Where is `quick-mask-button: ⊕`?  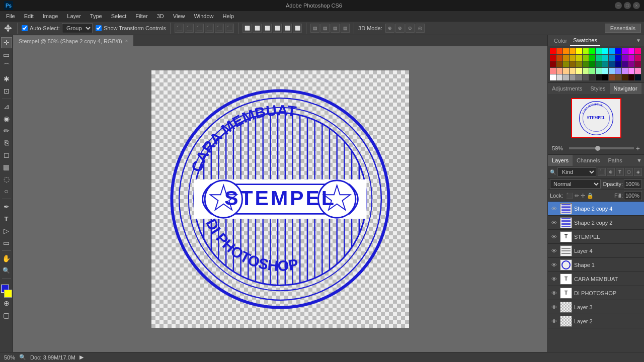 quick-mask-button: ⊕ is located at coordinates (7, 303).